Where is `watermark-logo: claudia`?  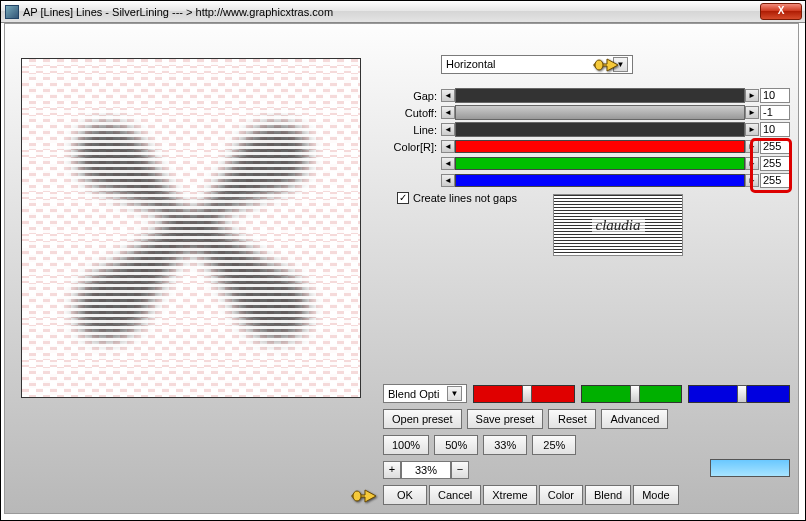
watermark-logo: claudia is located at coordinates (618, 225).